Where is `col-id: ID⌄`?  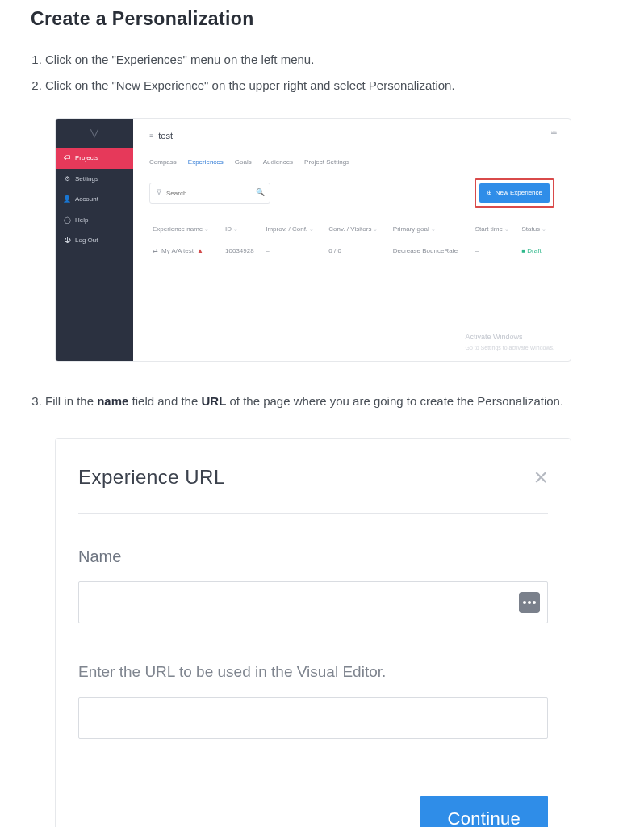 col-id: ID⌄ is located at coordinates (242, 231).